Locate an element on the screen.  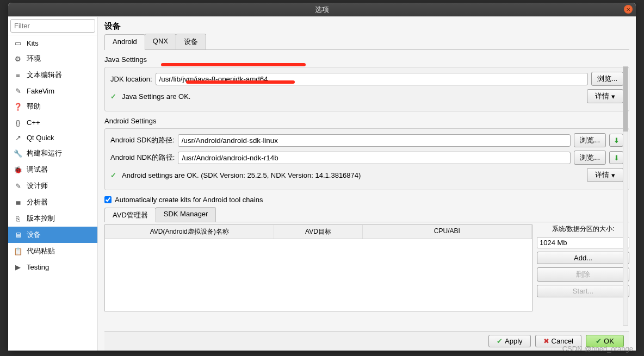
sidebar-item-label: C++ is located at coordinates (34, 123).